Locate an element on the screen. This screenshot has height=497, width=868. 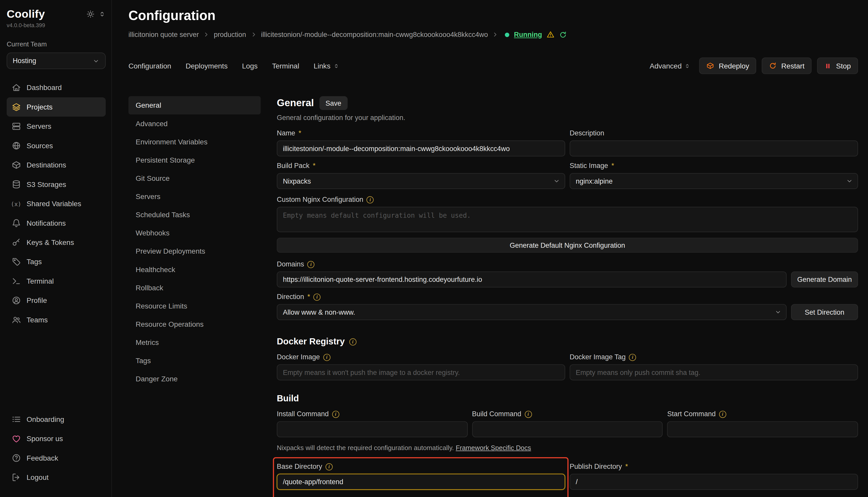
home-icon is located at coordinates (16, 87).